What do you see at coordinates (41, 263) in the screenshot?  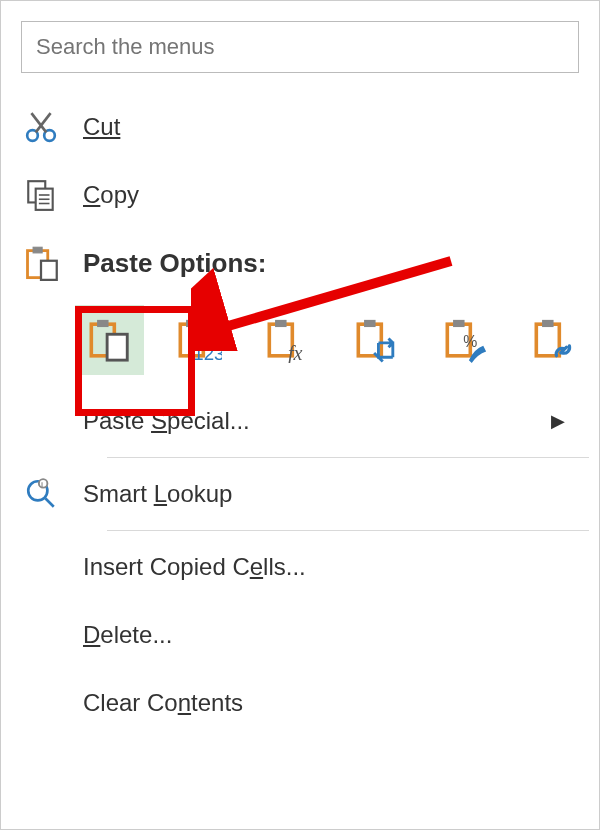 I see `clipboard-icon` at bounding box center [41, 263].